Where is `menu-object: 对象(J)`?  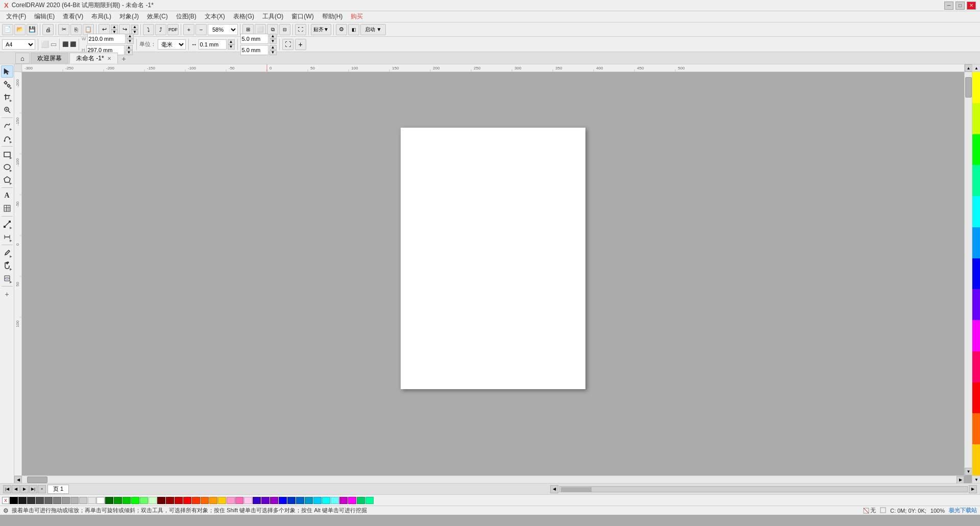
menu-object: 对象(J) is located at coordinates (129, 16).